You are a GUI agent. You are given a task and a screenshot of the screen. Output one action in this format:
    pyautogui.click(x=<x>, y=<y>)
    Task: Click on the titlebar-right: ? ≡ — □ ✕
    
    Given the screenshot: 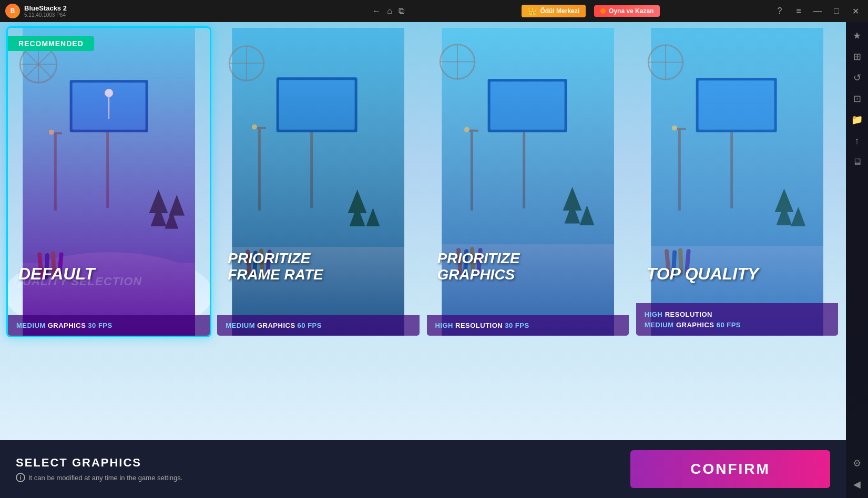 What is the action you would take?
    pyautogui.click(x=820, y=11)
    